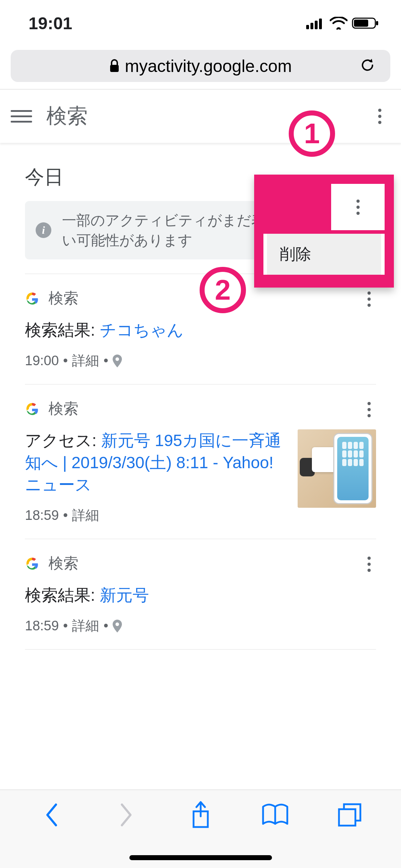 The image size is (401, 868). Describe the element at coordinates (366, 23) in the screenshot. I see `battery-icon` at that location.